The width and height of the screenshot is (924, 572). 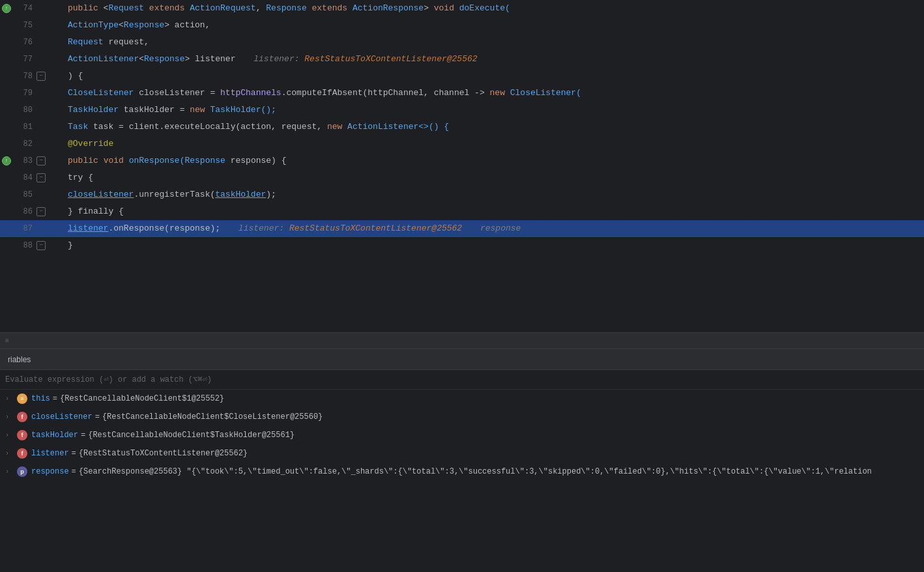 I want to click on breakpoint-area-83: ↑, so click(x=7, y=161).